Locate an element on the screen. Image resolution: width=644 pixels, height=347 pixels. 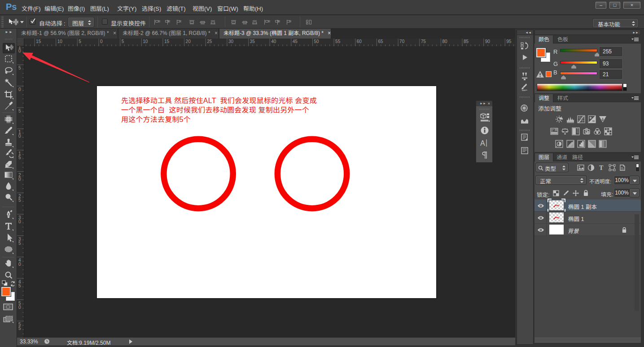
svg-text: A is located at coordinates (483, 143).